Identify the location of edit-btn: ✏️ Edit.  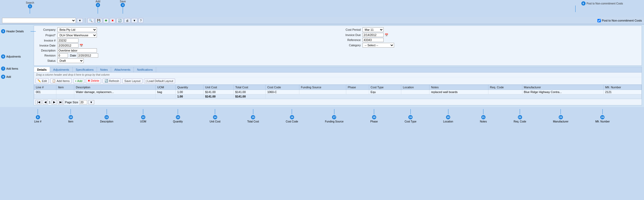
(42, 81).